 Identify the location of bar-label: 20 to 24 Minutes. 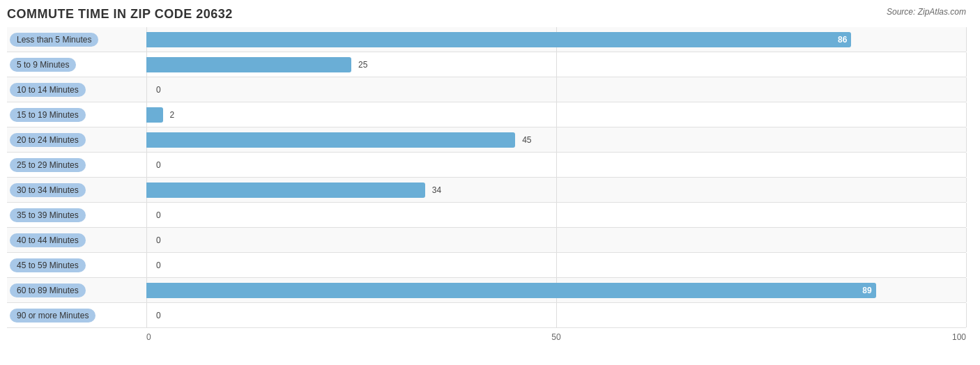
(47, 140).